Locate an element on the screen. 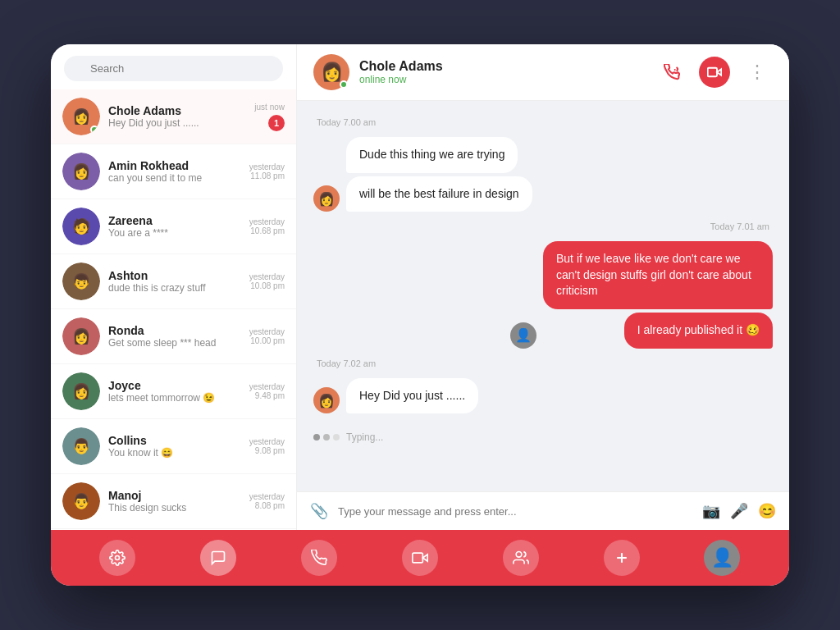 The width and height of the screenshot is (840, 630). contact-item-ashton: 👦 Ashton dude this is crazy stuff yester… is located at coordinates (174, 282).